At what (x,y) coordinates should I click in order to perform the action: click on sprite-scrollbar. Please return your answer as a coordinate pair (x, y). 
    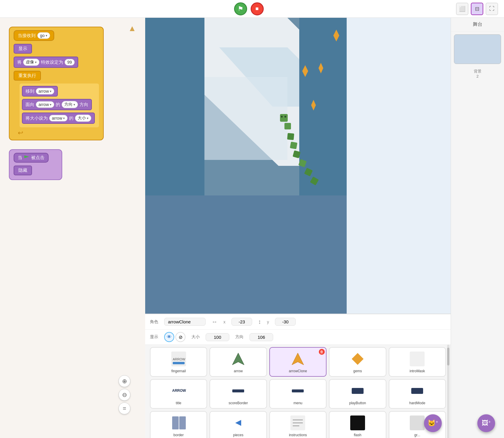
    Looking at the image, I should click on (448, 392).